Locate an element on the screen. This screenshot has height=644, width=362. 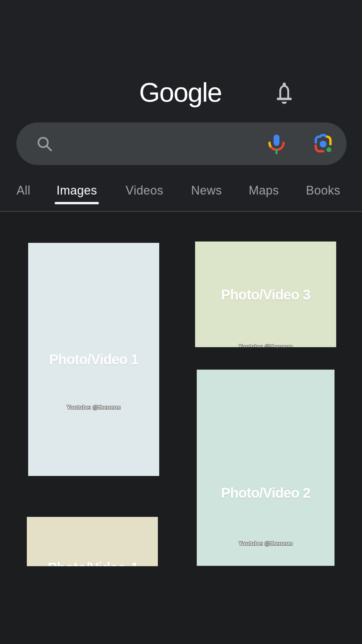
image-result-1-attribution: Youtube: @thenerm is located at coordinates (94, 408).